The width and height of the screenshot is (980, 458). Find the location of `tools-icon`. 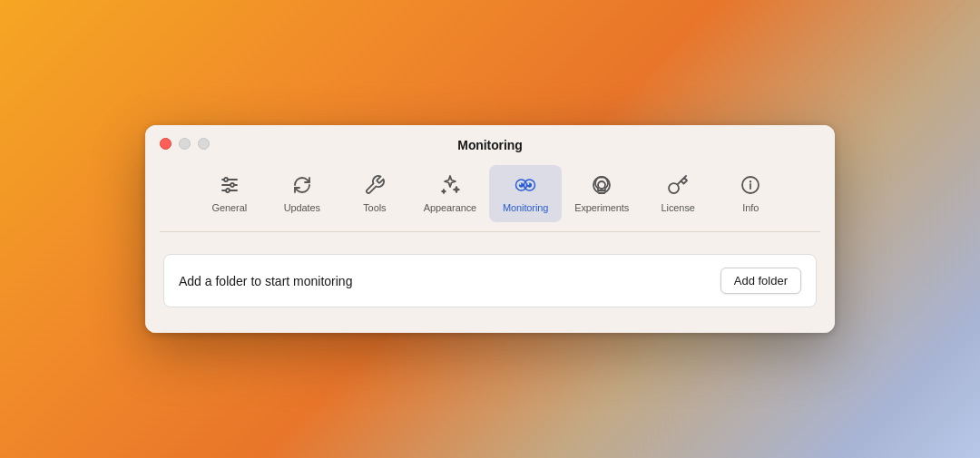

tools-icon is located at coordinates (375, 185).